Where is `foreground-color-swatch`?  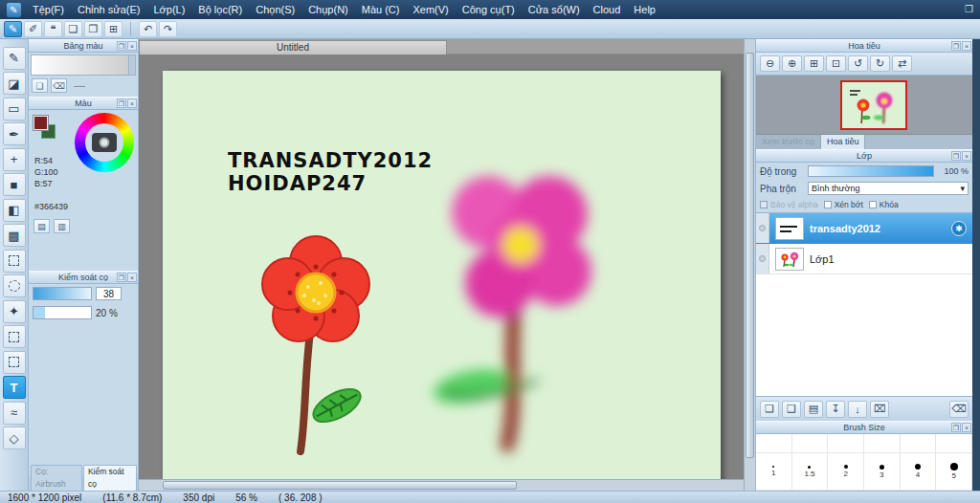 foreground-color-swatch is located at coordinates (40, 122).